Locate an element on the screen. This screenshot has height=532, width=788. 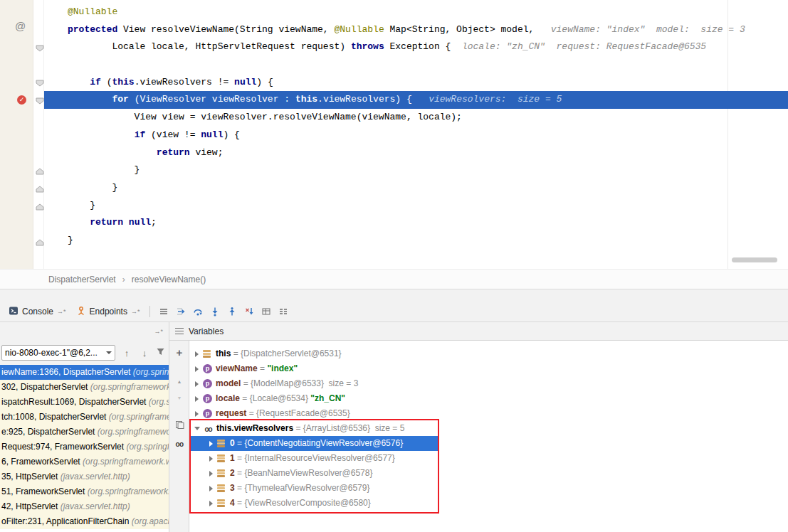
stack-frame-row: ispatchResult:1069, DispatcherServlet (o… is located at coordinates (84, 403).